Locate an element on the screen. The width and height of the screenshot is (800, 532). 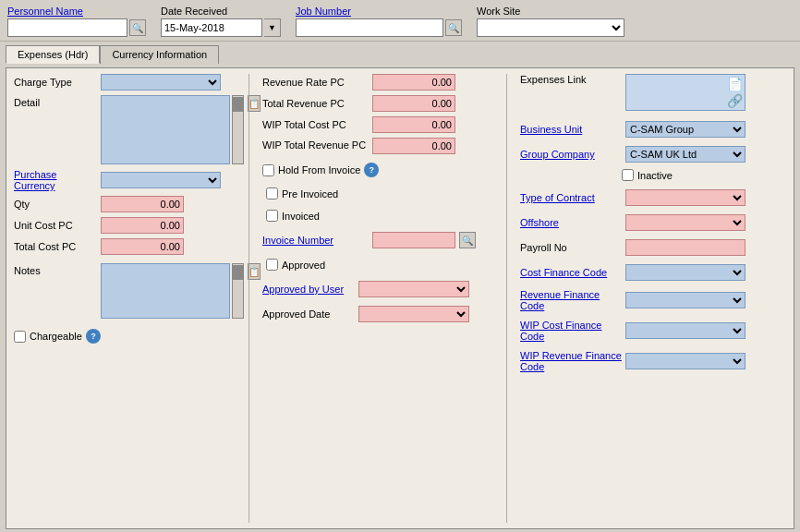
approved-checkbox is located at coordinates (272, 264).